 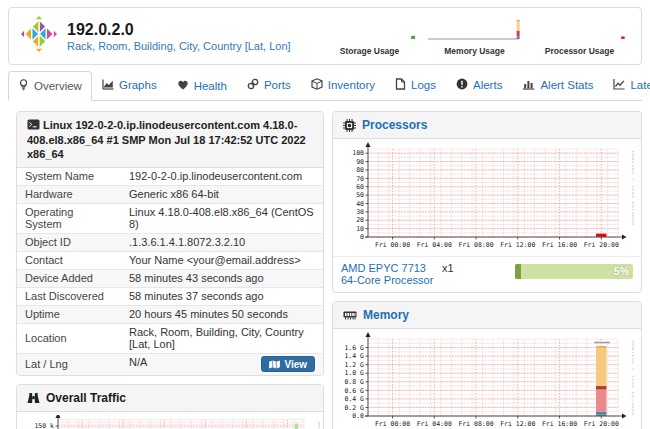 What do you see at coordinates (386, 315) in the screenshot?
I see `memory-title: Memory` at bounding box center [386, 315].